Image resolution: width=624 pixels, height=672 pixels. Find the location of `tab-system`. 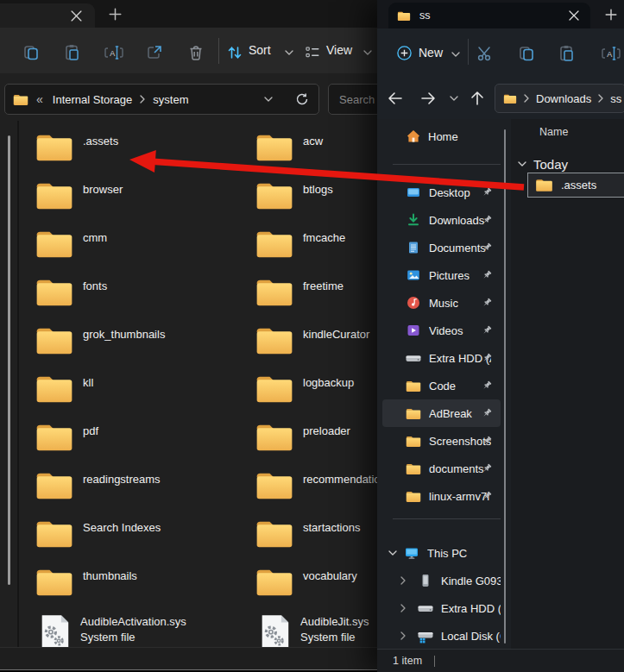

tab-system is located at coordinates (47, 16).